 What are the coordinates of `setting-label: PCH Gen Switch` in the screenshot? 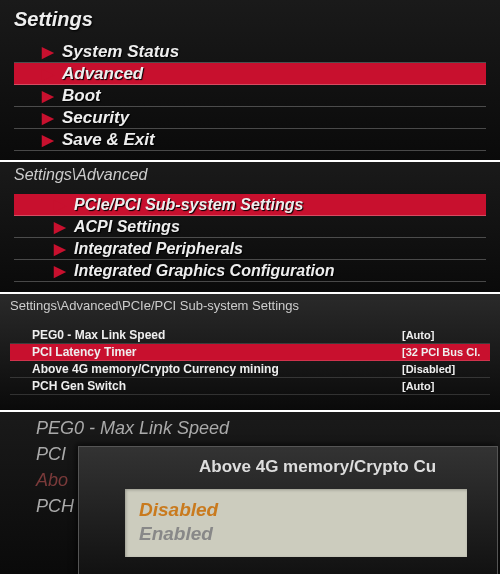 It's located at (217, 386).